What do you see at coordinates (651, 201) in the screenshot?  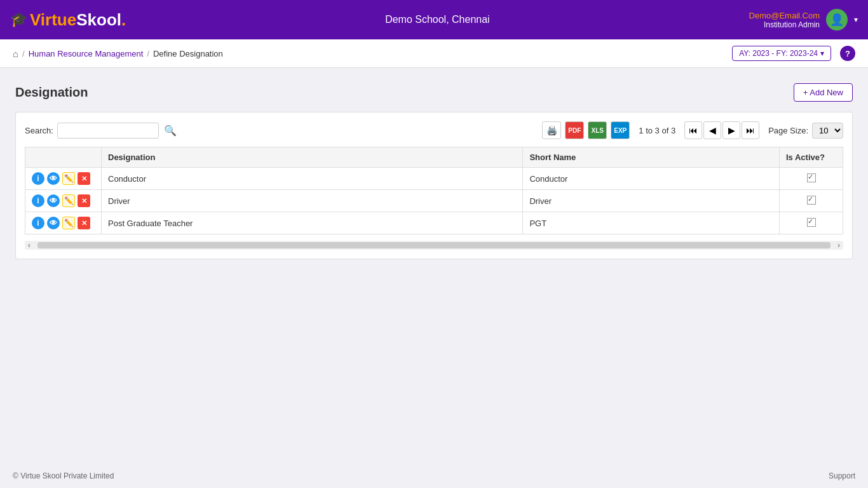 I see `cell-shortname: Driver` at bounding box center [651, 201].